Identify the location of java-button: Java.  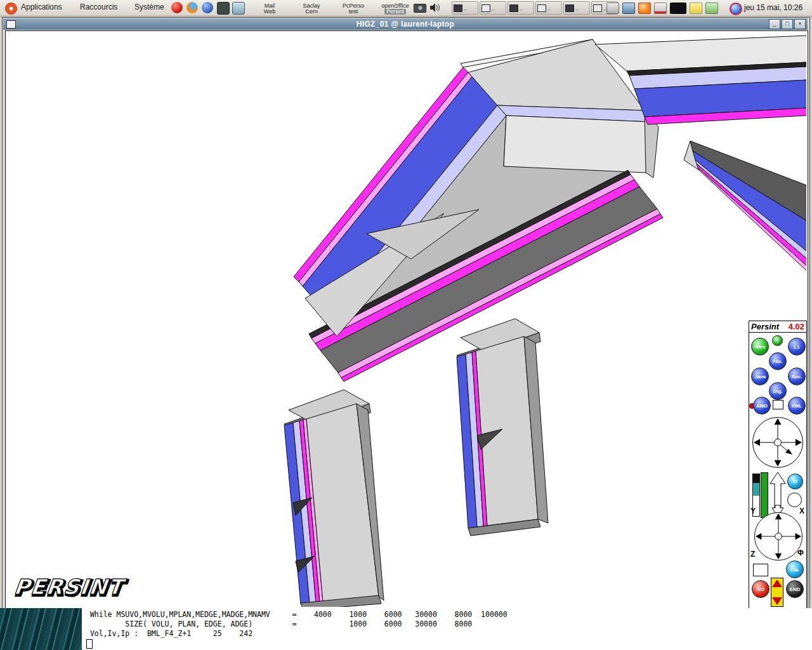
(760, 376).